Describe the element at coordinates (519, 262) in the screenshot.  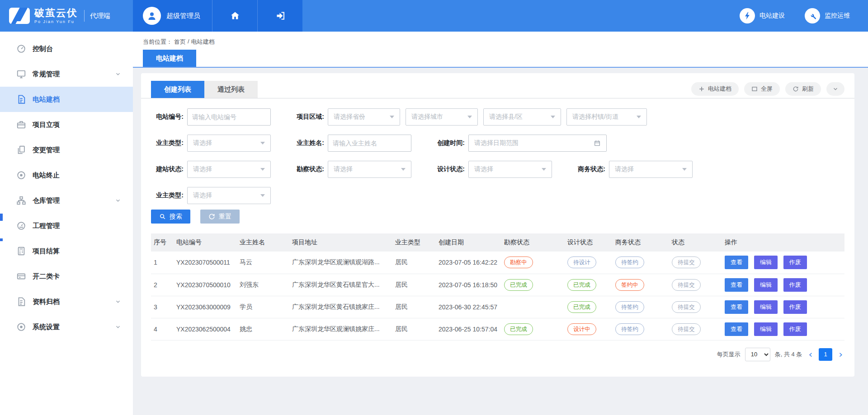
I see `survey-status-badge: 勘察中` at that location.